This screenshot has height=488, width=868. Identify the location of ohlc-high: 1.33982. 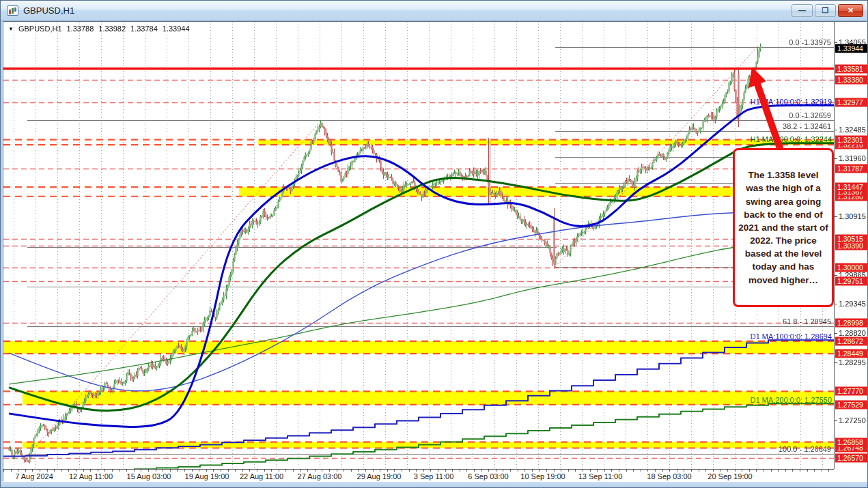
(112, 29).